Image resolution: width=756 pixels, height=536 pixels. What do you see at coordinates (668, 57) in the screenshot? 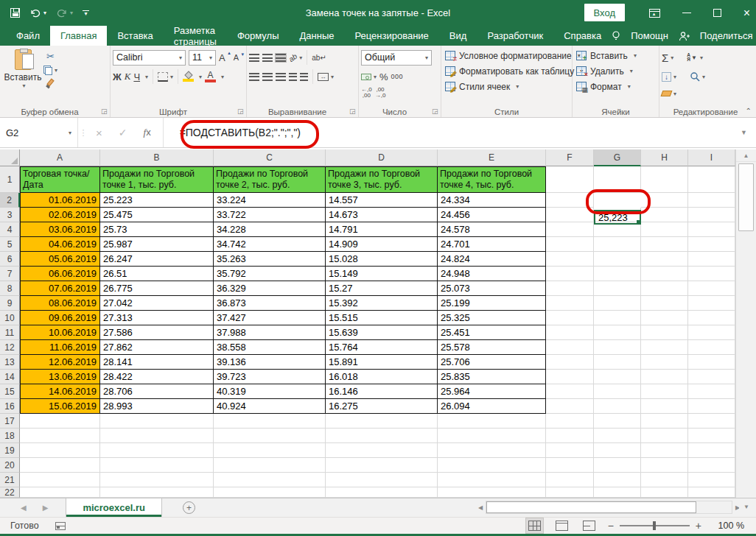
I see `autosum-button: Σ▾` at bounding box center [668, 57].